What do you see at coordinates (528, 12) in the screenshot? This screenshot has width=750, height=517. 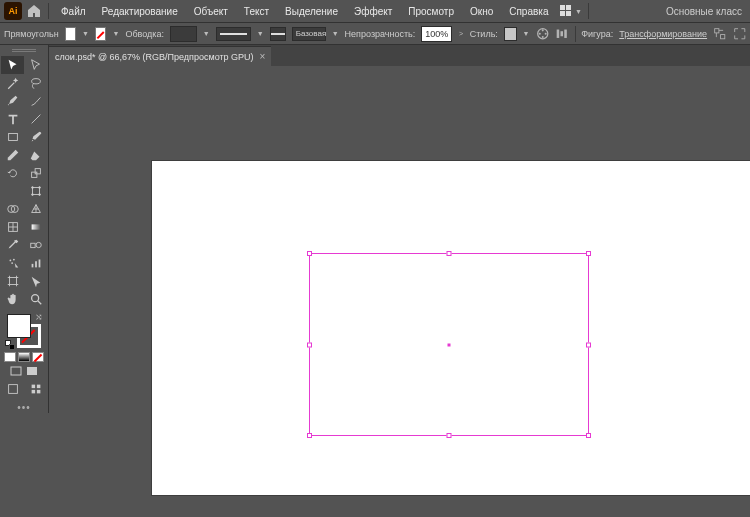 I see `menu-help: Справка` at bounding box center [528, 12].